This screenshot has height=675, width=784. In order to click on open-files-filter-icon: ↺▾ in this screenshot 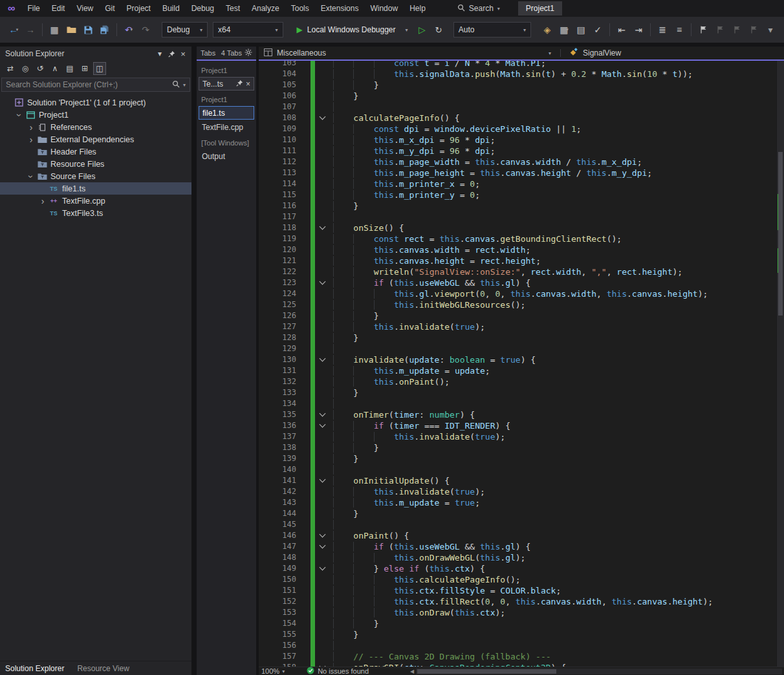, I will do `click(40, 69)`.